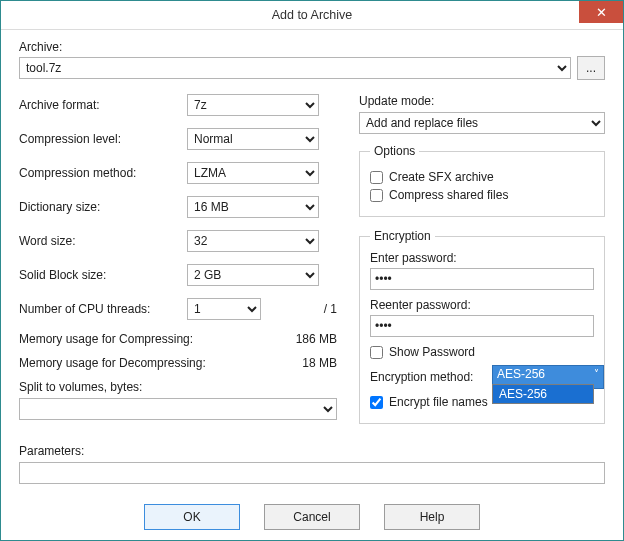  Describe the element at coordinates (320, 363) in the screenshot. I see `mem-decompress-value: 18 MB` at that location.